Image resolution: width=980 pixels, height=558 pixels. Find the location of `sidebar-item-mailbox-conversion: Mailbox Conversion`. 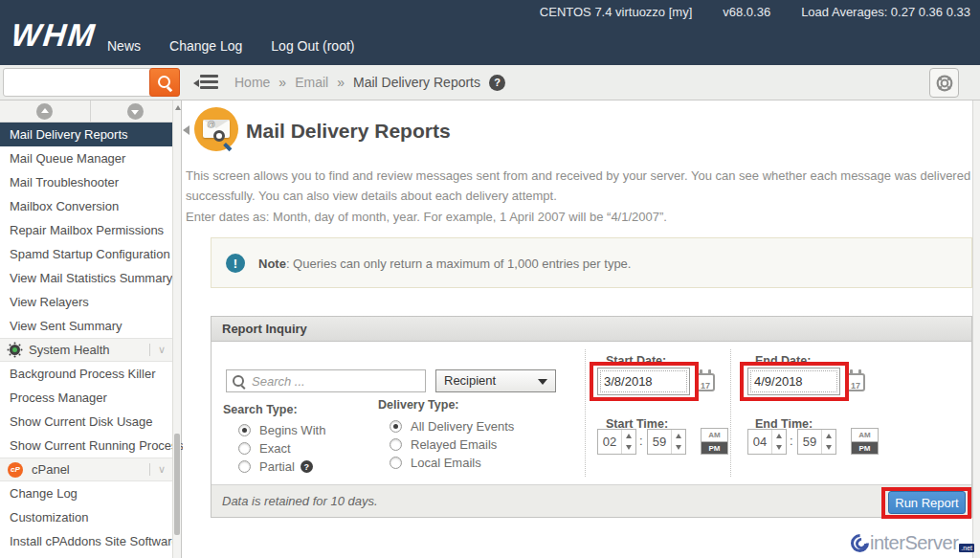

sidebar-item-mailbox-conversion: Mailbox Conversion is located at coordinates (86, 207).